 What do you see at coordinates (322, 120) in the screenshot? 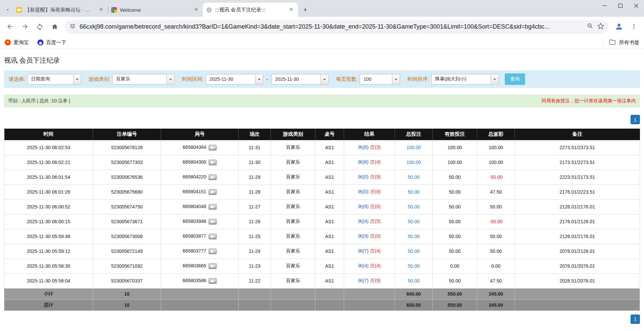
I see `pagination-top: 1` at bounding box center [322, 120].